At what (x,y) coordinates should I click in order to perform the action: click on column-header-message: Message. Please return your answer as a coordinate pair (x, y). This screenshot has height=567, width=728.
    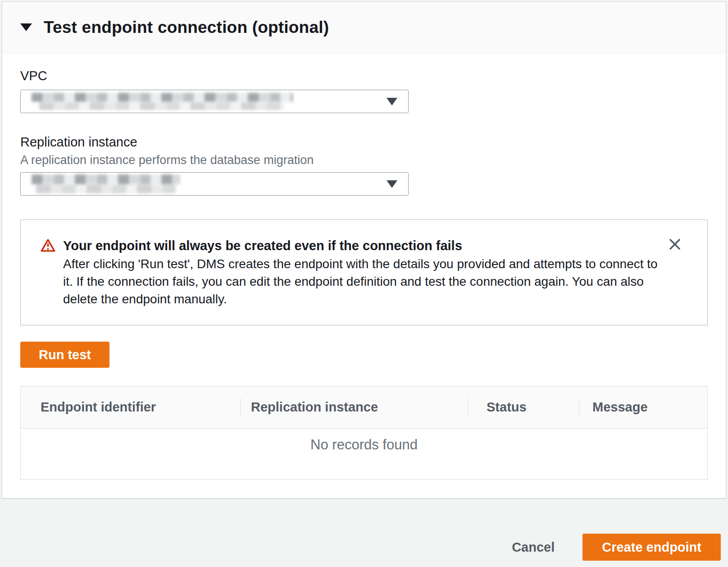
    Looking at the image, I should click on (643, 407).